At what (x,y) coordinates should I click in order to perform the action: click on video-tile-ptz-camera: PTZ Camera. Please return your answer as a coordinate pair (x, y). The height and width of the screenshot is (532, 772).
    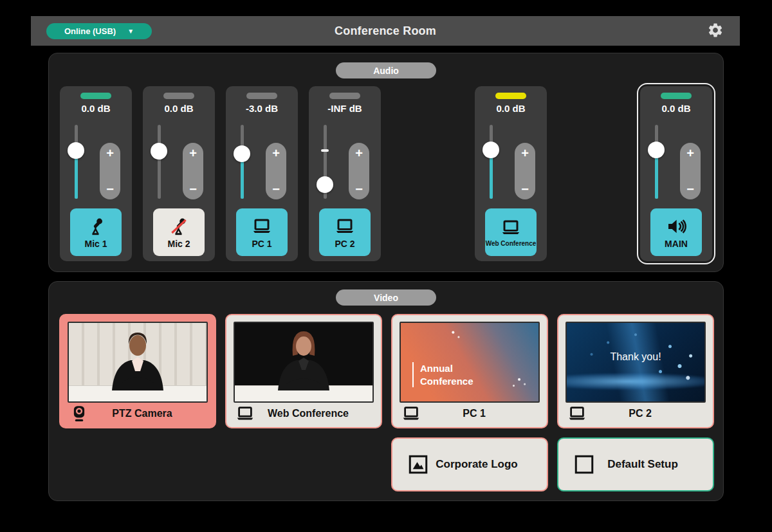
    Looking at the image, I should click on (138, 371).